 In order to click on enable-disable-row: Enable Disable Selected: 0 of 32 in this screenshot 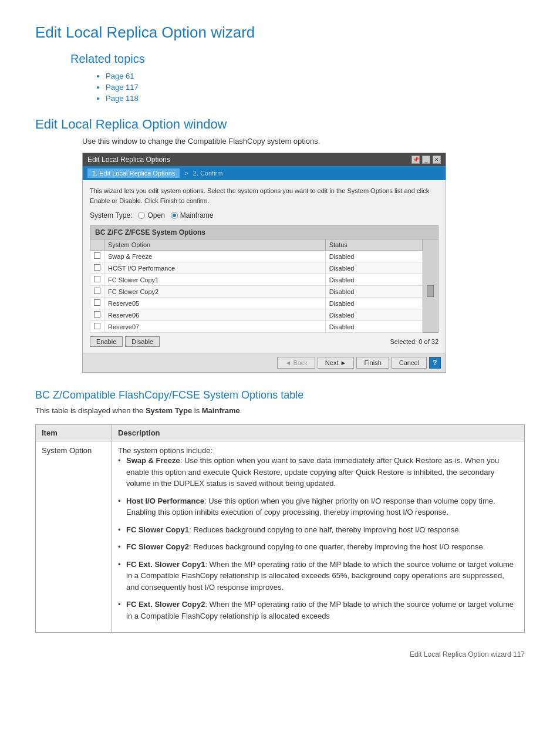, I will do `click(264, 342)`.